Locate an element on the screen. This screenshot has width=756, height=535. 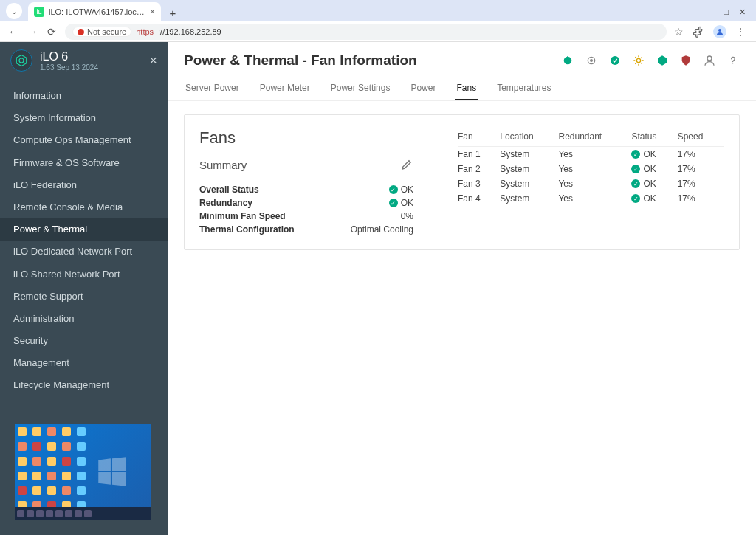
not-secure-chip: Not secure is located at coordinates (102, 32).